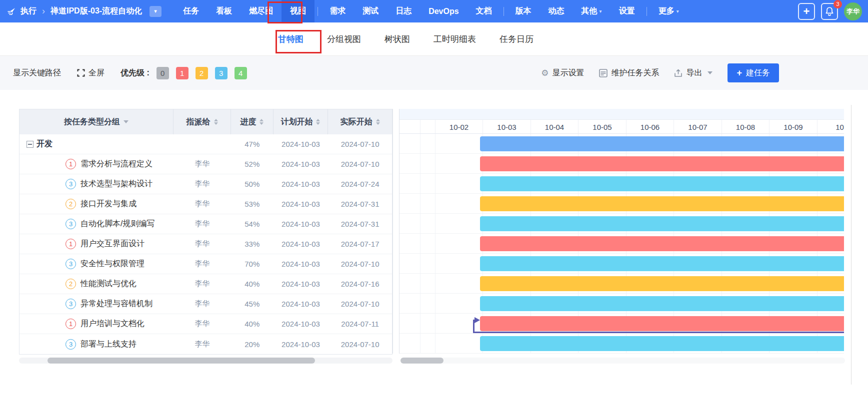 This screenshot has width=868, height=402. Describe the element at coordinates (96, 304) in the screenshot. I see `task-name-cell: 3异常处理与容错机制` at that location.